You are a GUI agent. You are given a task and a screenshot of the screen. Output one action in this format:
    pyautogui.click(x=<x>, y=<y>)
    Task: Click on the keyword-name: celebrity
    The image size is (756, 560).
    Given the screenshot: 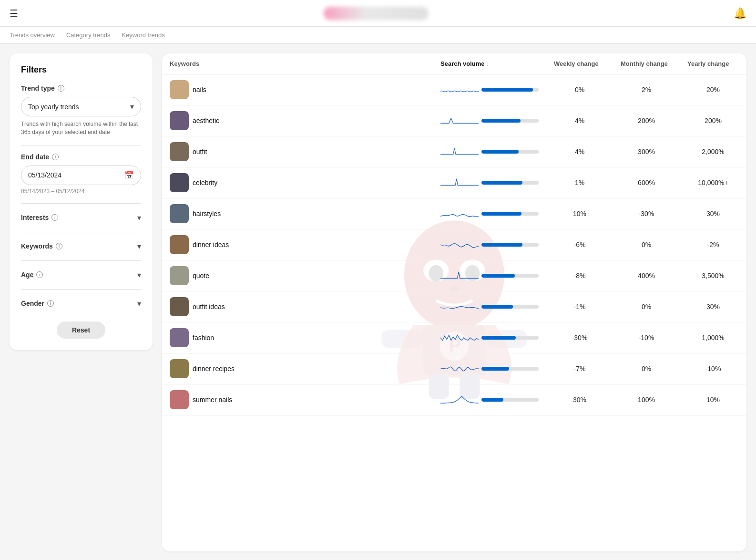 What is the action you would take?
    pyautogui.click(x=205, y=183)
    